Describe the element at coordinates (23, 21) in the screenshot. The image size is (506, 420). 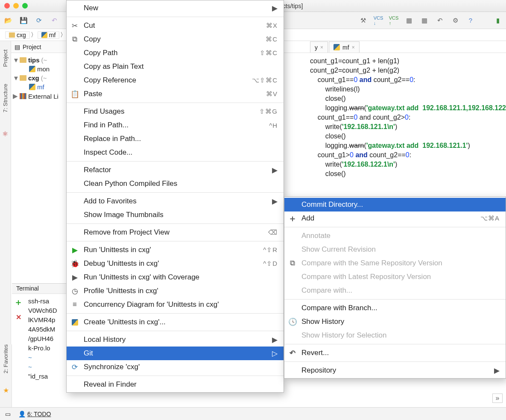
I see `save-icon: 💾` at that location.